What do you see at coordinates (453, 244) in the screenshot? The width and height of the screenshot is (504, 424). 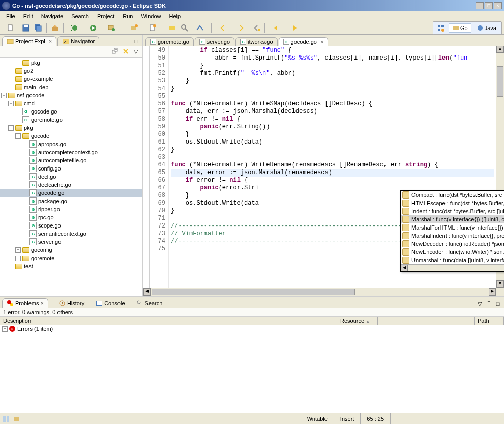 I see `autocomplete-item: NewDecoder : func(r io.Reader) *json.Dec…` at bounding box center [453, 244].